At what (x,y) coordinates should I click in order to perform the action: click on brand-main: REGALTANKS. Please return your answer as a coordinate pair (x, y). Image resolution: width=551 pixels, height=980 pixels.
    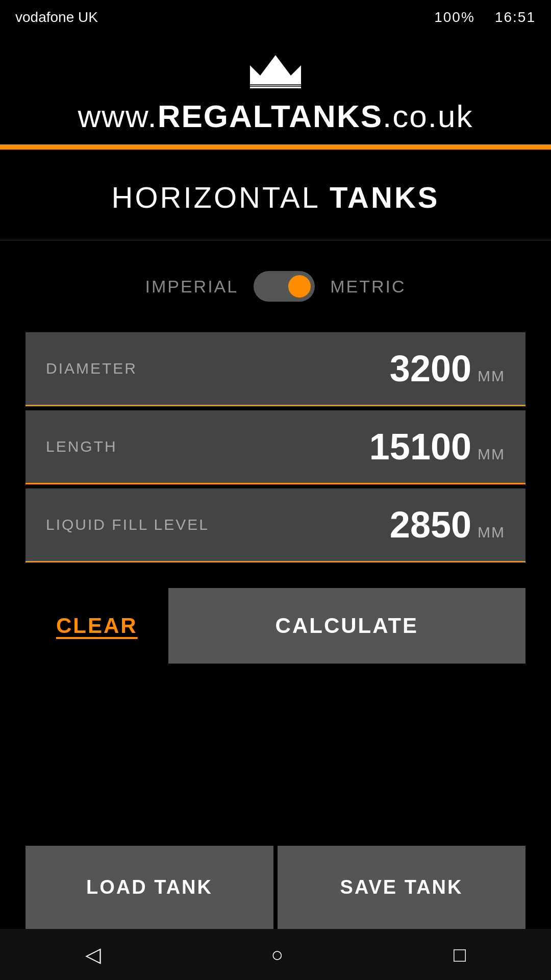
    Looking at the image, I should click on (270, 116).